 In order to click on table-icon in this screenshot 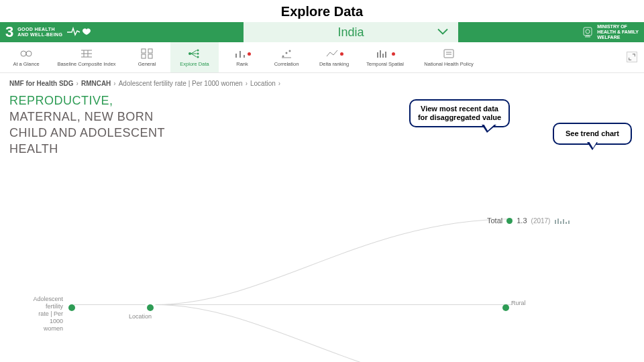, I will do `click(87, 54)`.